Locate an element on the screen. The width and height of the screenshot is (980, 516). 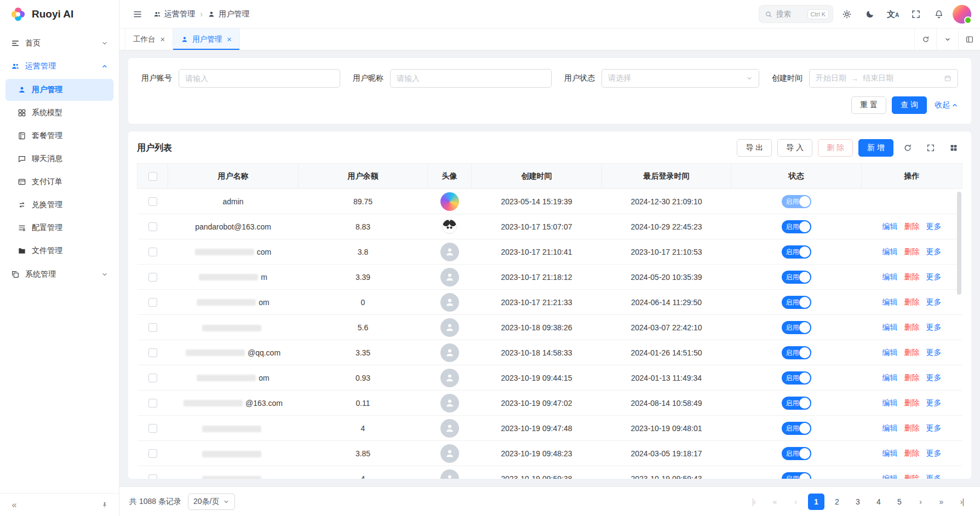
sidebar-item: 用户管理 is located at coordinates (59, 90).